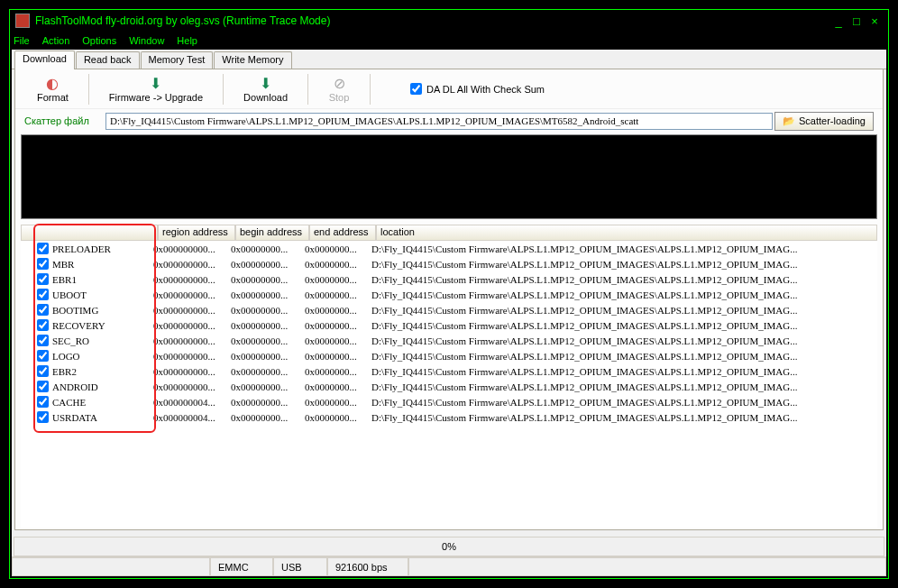 The height and width of the screenshot is (588, 898). What do you see at coordinates (103, 372) in the screenshot?
I see `partition-name: EBR2` at bounding box center [103, 372].